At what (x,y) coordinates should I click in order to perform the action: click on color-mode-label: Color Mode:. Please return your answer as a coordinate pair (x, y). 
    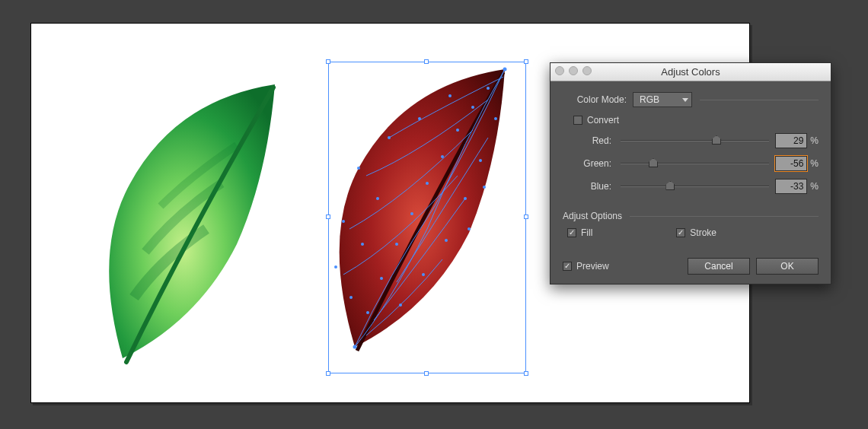
    Looking at the image, I should click on (598, 100).